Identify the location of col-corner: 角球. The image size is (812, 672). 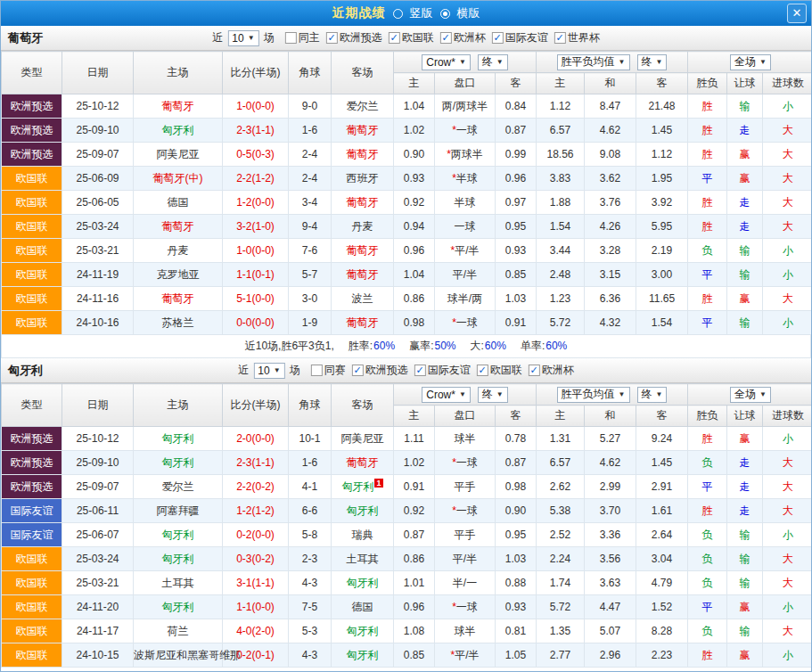
(310, 406).